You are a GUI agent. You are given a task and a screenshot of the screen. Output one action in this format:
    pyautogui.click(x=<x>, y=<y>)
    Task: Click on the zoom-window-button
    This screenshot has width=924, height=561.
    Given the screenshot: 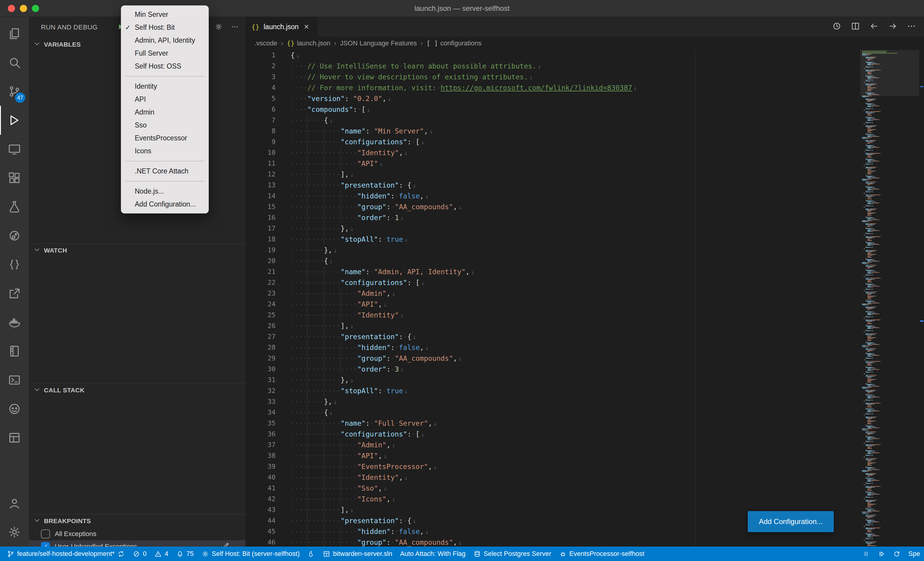 What is the action you would take?
    pyautogui.click(x=35, y=8)
    